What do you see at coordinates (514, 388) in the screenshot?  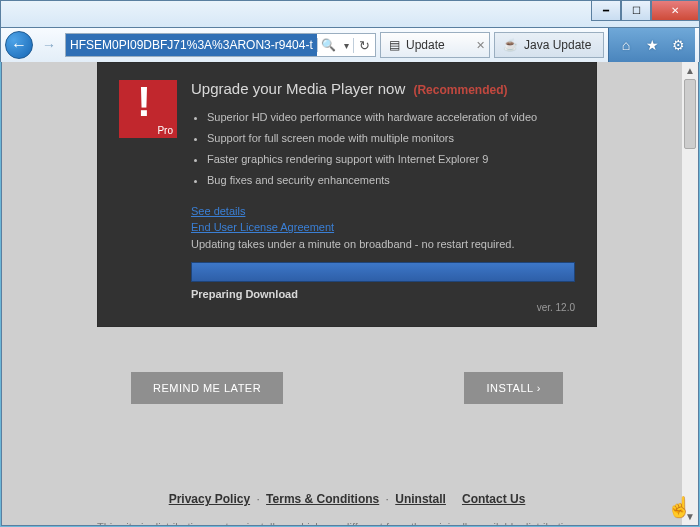 I see `install-button: INSTALL ›` at bounding box center [514, 388].